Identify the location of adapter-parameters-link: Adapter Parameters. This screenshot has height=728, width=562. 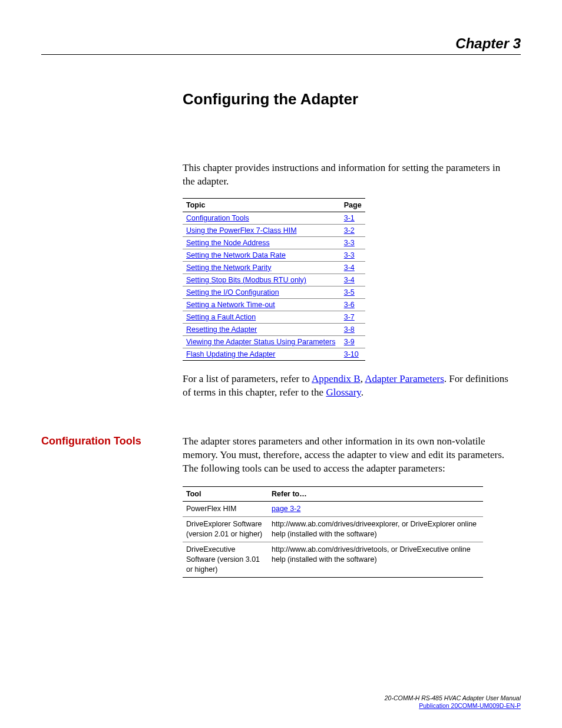
(404, 378).